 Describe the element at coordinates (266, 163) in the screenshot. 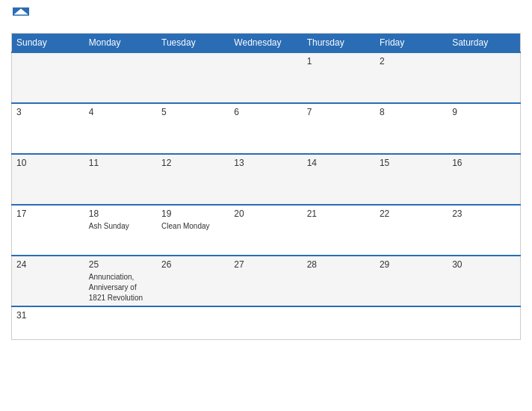

I see `day-number: 13` at that location.